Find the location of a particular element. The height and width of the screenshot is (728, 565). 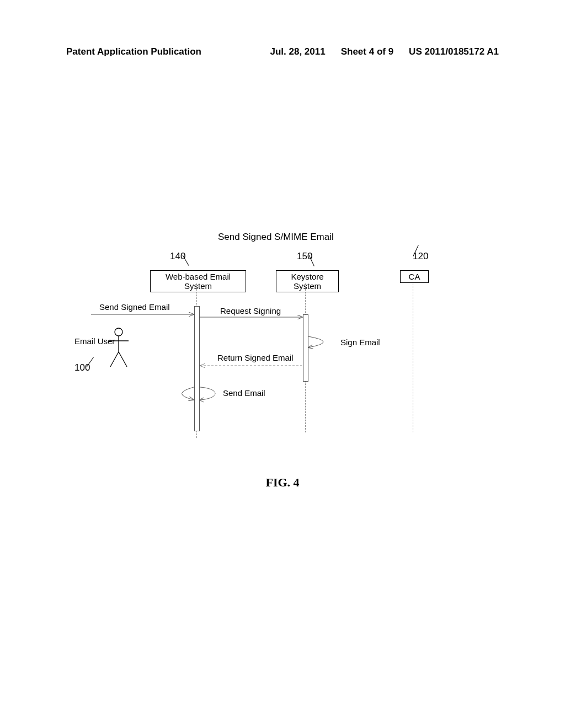

msg-sign-email: Sign Email is located at coordinates (360, 342).